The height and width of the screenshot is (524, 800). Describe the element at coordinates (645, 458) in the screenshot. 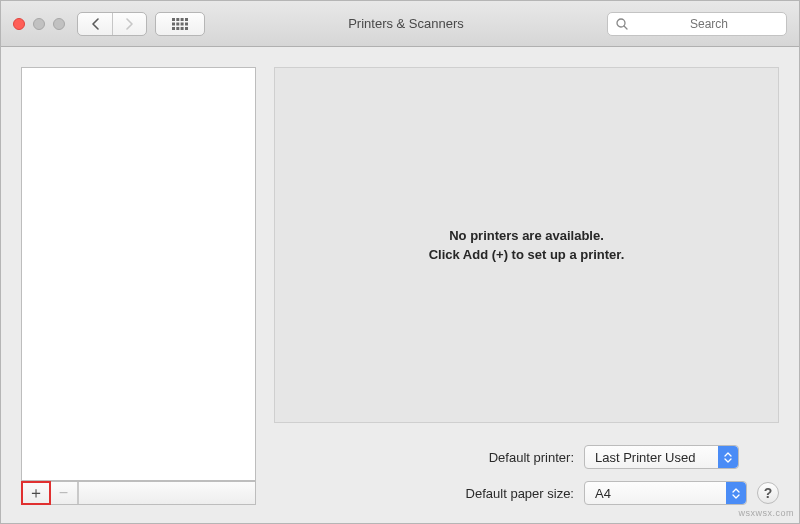

I see `default-printer-value: Last Printer Used` at that location.